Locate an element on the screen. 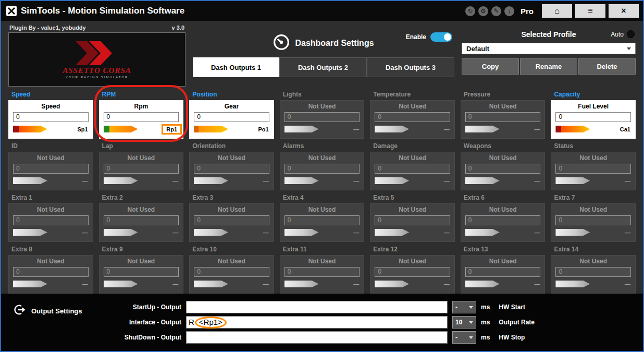  dashboard-settings-title: Dashboard Settings is located at coordinates (335, 43).